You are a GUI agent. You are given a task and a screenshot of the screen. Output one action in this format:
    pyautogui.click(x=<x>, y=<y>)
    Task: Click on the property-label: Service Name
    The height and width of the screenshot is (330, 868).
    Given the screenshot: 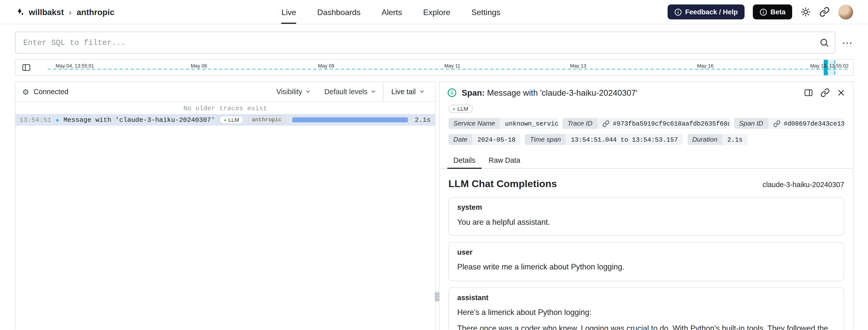 What is the action you would take?
    pyautogui.click(x=474, y=123)
    